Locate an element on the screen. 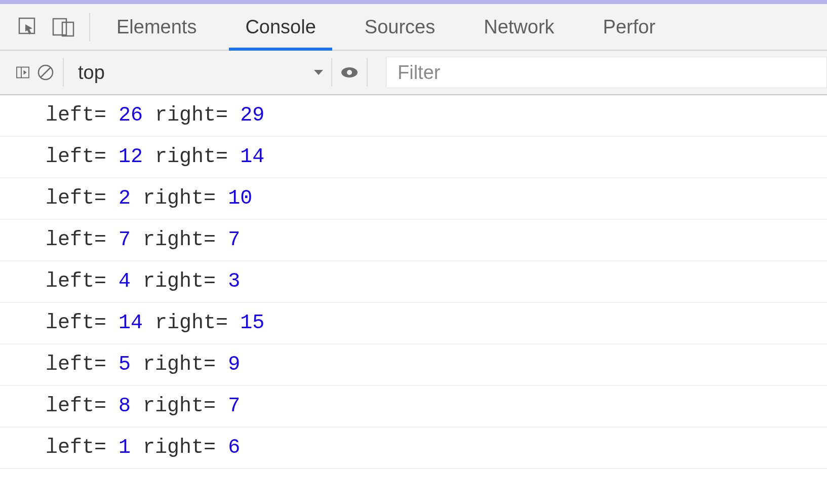 The height and width of the screenshot is (504, 827). live-expression-icon is located at coordinates (349, 72).